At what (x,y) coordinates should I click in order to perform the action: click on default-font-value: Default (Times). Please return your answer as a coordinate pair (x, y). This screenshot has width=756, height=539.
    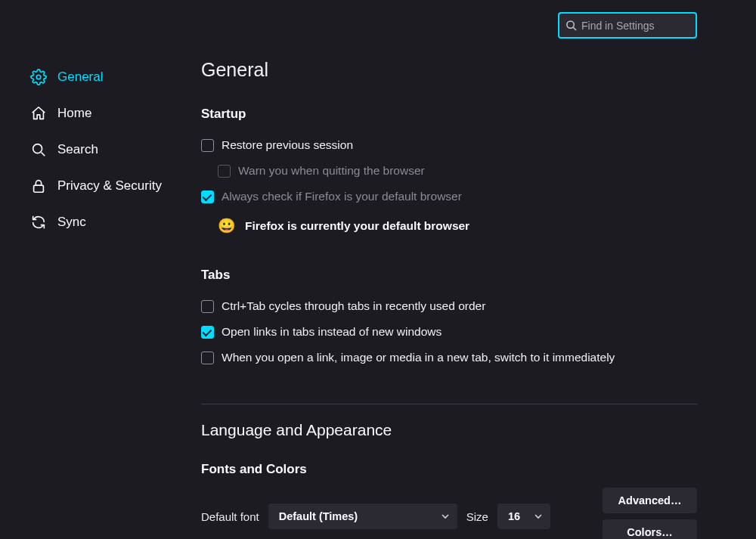
    Looking at the image, I should click on (318, 516).